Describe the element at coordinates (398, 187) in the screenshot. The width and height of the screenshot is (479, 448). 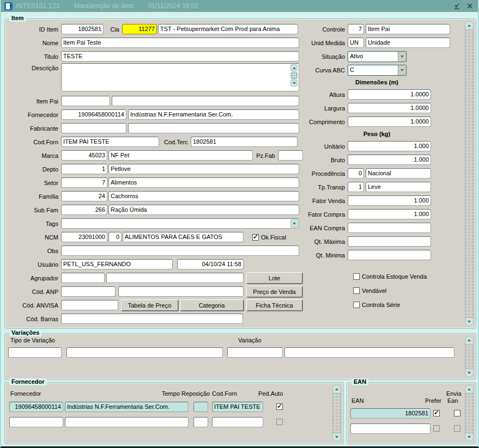
I see `tp-transp-desc-field: Leve` at that location.